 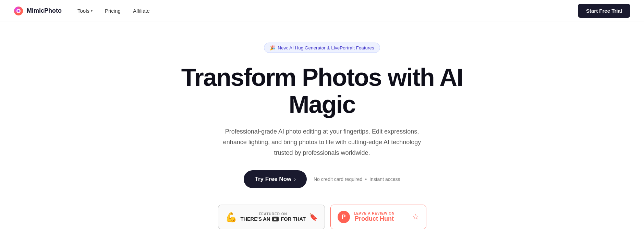 What do you see at coordinates (322, 142) in the screenshot?
I see `hero-subtitle: Professional-grade AI photo editing at y…` at bounding box center [322, 142].